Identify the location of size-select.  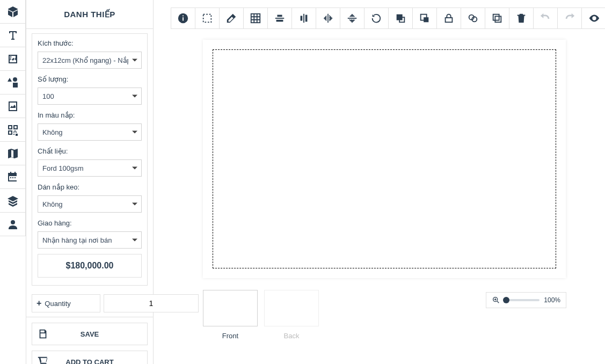
(90, 60).